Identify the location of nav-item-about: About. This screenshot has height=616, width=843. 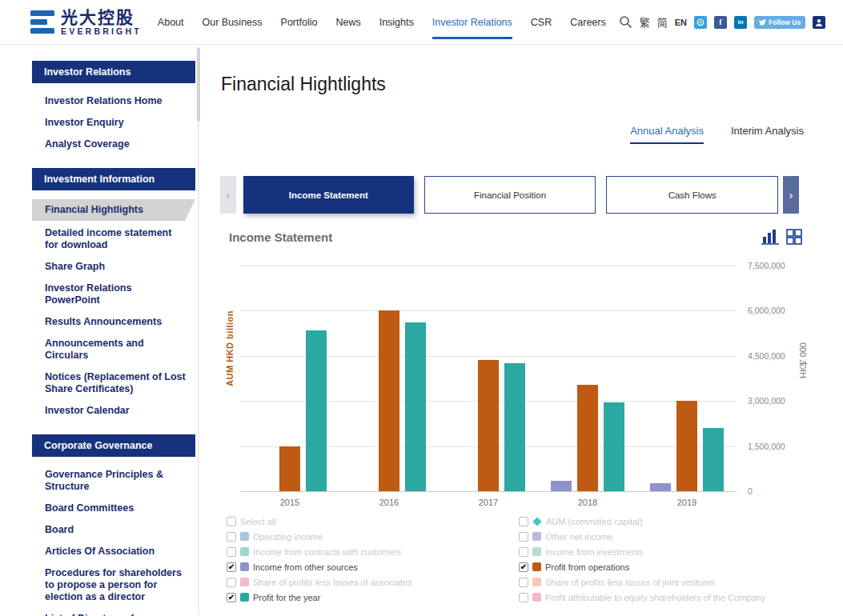
(171, 22).